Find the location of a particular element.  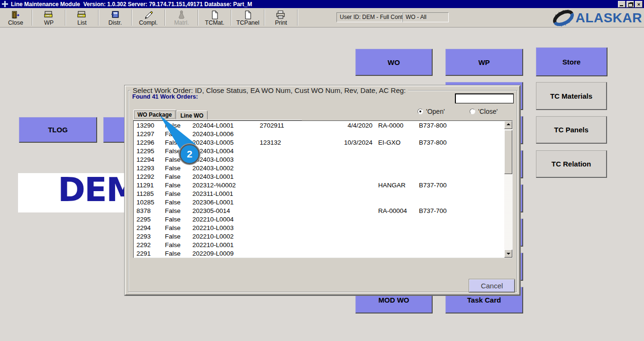

wo-scope-box: WO - All is located at coordinates (426, 17).